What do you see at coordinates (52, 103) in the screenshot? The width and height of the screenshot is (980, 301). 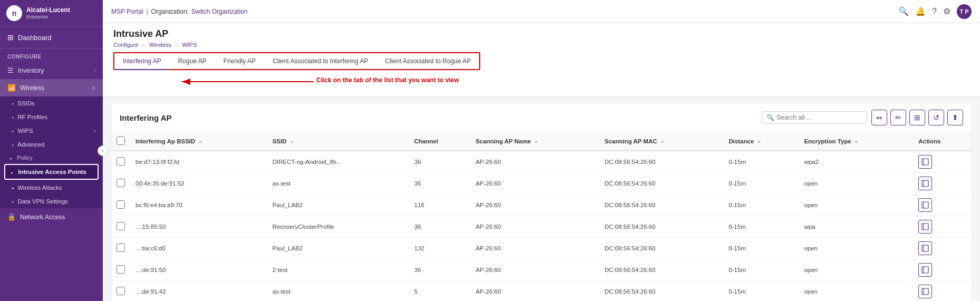 I see `sidebar-item-ssids: ● SSIDs` at bounding box center [52, 103].